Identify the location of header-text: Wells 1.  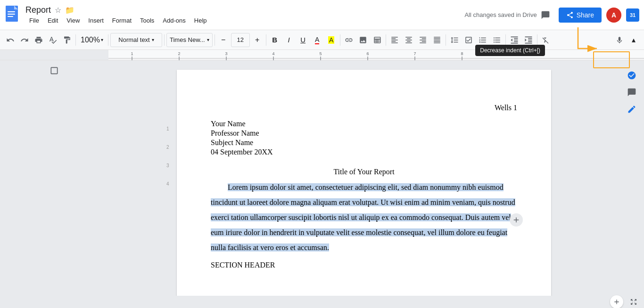
(506, 107).